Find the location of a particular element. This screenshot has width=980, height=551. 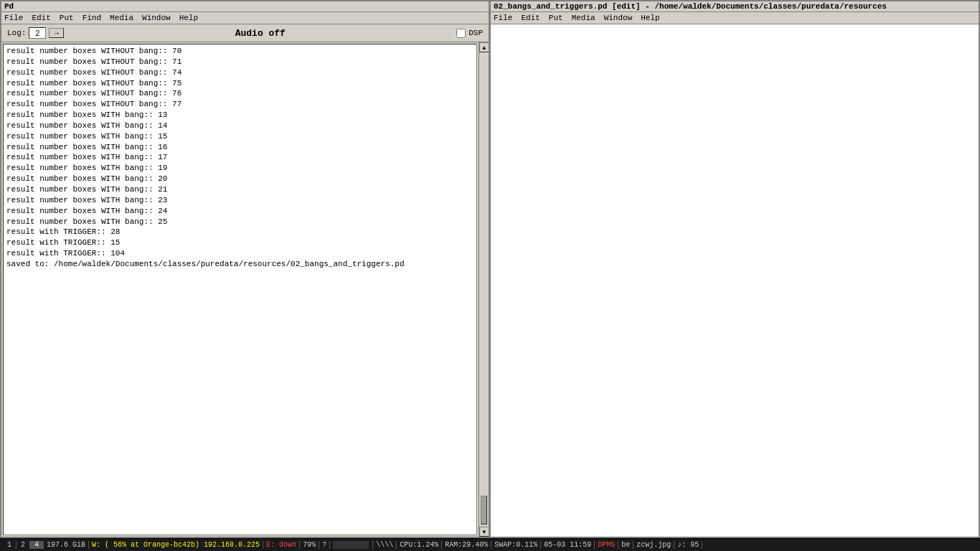

dsp-control: DSP is located at coordinates (469, 33).